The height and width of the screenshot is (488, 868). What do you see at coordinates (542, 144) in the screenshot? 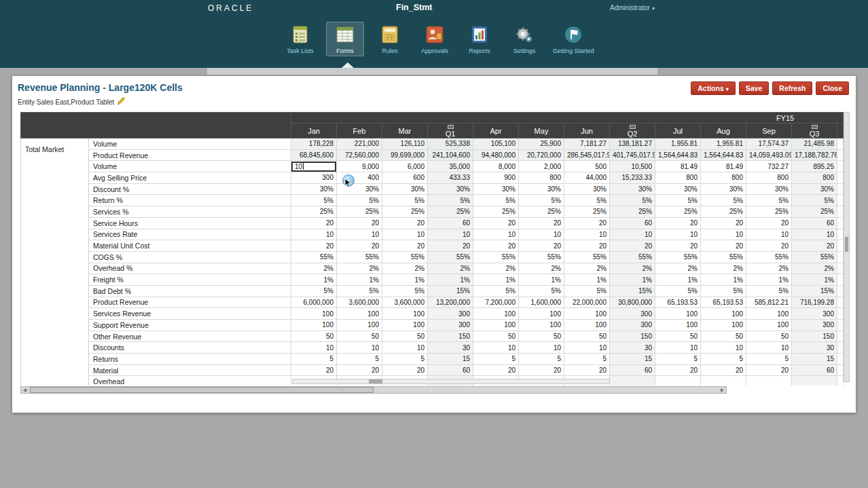
I see `grid-cell: 25,900` at bounding box center [542, 144].